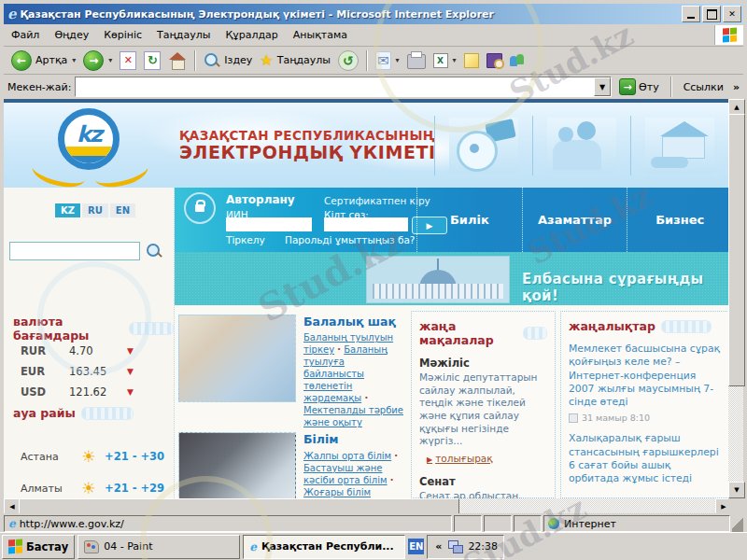 The width and height of the screenshot is (747, 560). What do you see at coordinates (736, 506) in the screenshot?
I see `scrollbar-corner` at bounding box center [736, 506].